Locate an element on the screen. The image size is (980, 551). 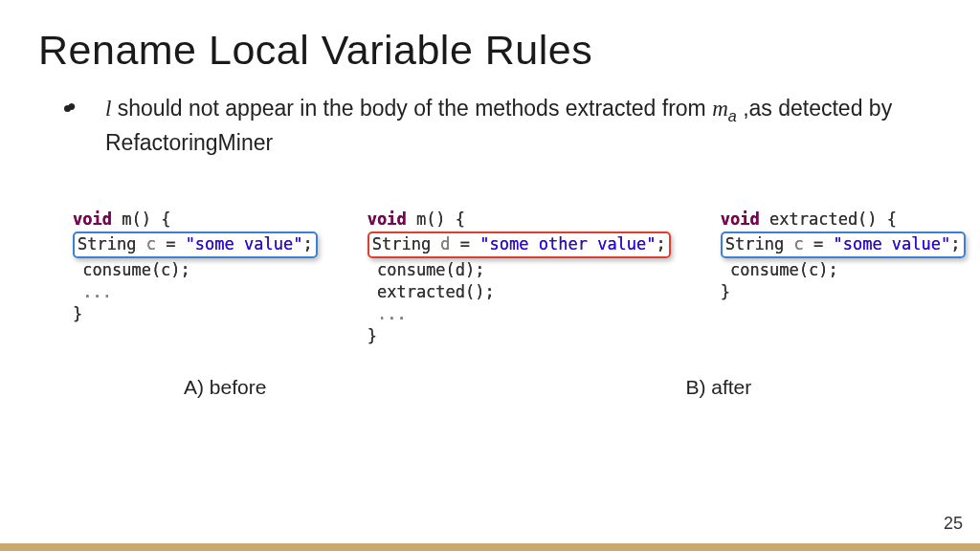
bullet-item: l should not appear in the body of the m… is located at coordinates (513, 126).